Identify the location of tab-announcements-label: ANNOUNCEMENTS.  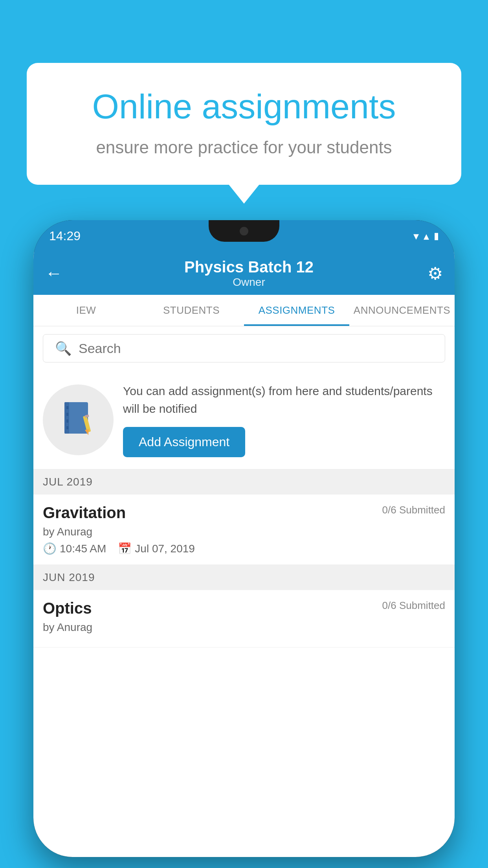
(402, 311).